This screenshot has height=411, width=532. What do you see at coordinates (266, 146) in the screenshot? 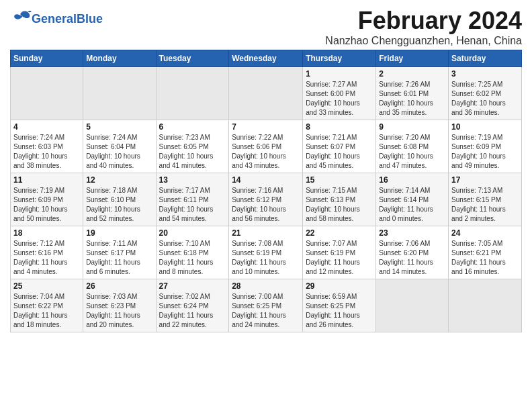
I see `calendar-cell: 7Sunrise: 7:22 AM Sunset: 6:06 PM Daylig…` at bounding box center [266, 146].